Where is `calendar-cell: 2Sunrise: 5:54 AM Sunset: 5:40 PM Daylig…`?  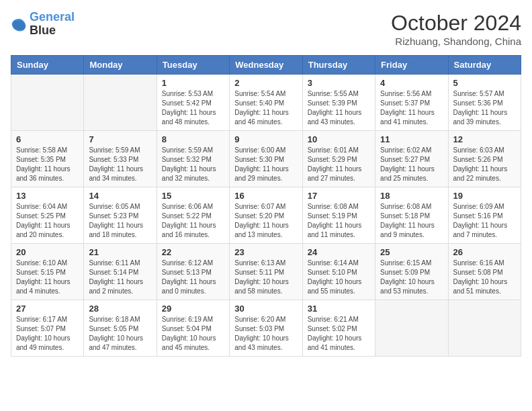
calendar-cell: 2Sunrise: 5:54 AM Sunset: 5:40 PM Daylig… is located at coordinates (266, 103).